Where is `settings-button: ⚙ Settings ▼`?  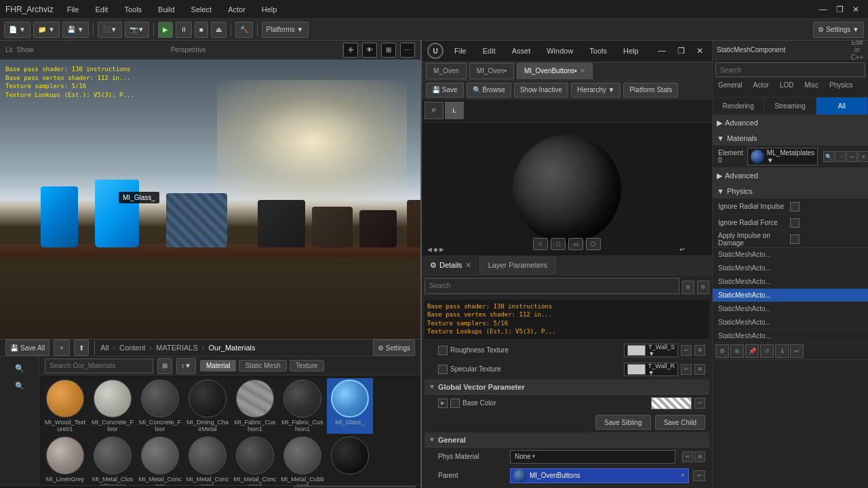
settings-button: ⚙ Settings ▼ is located at coordinates (838, 30).